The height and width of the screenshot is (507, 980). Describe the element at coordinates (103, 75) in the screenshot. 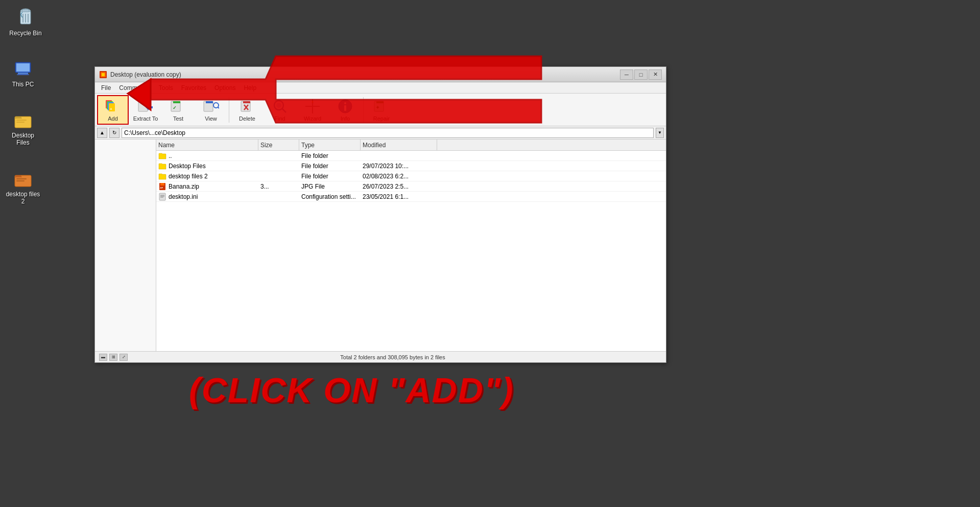

I see `winrar-title-icon` at that location.